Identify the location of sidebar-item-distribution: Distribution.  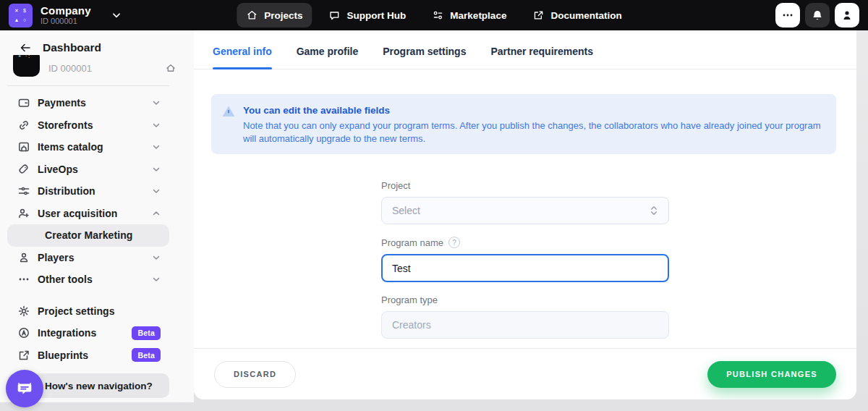
(88, 191).